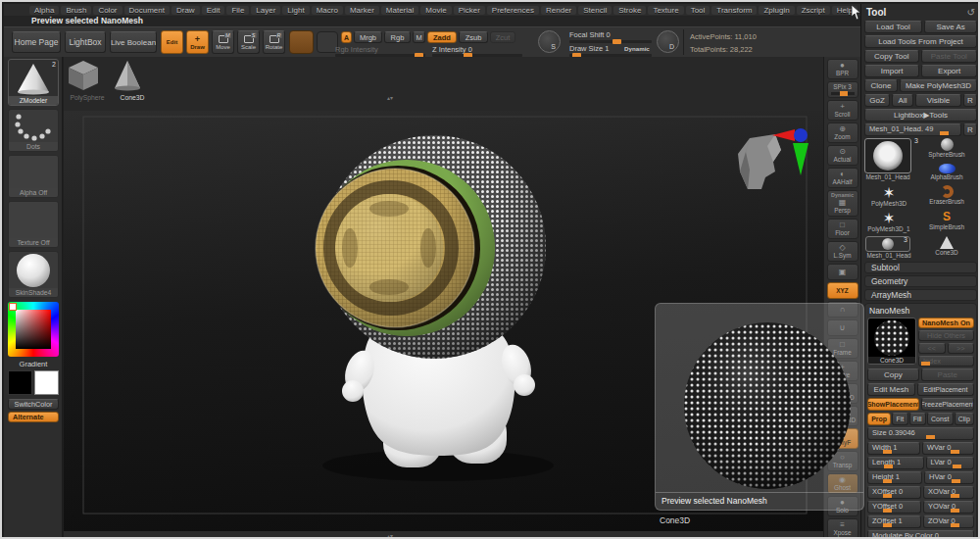 This screenshot has width=980, height=539. I want to click on nanomesh-var-slider: YOVar 0, so click(949, 508).